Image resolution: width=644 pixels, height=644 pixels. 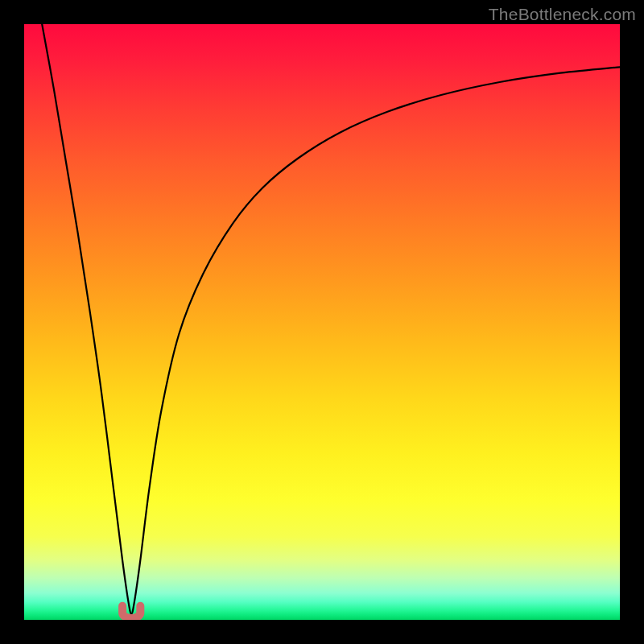 I want to click on watermark-text: TheBottleneck.com, so click(x=562, y=14).